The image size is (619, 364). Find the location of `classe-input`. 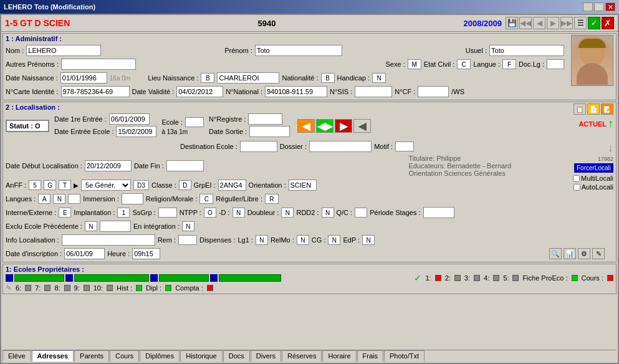

classe-input is located at coordinates (185, 185).